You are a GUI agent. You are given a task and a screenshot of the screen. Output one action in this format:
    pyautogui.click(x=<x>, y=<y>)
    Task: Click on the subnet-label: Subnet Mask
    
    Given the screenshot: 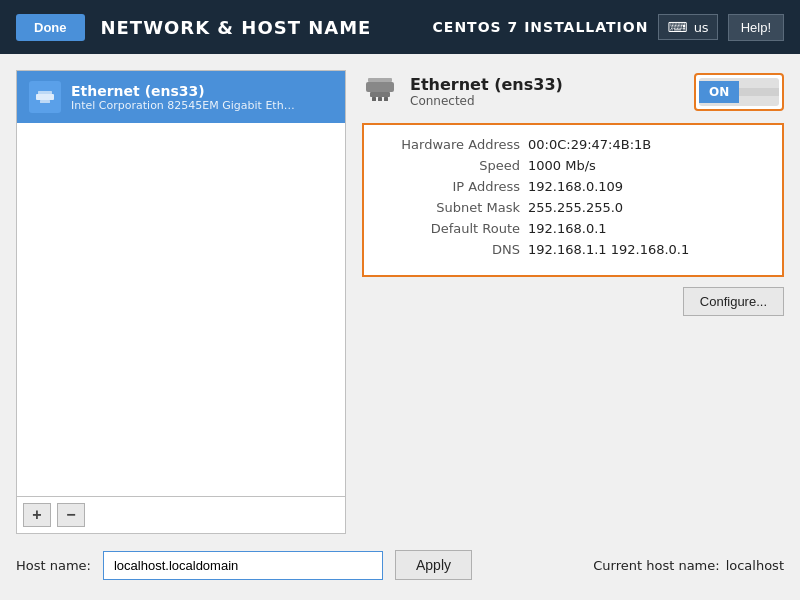 What is the action you would take?
    pyautogui.click(x=450, y=208)
    